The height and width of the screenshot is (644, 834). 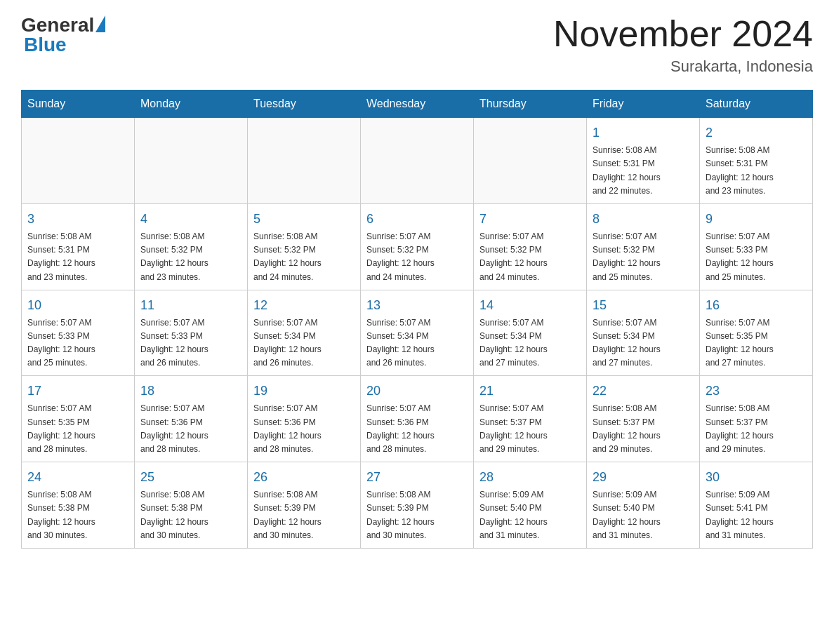 I want to click on day-number: 20, so click(x=417, y=391).